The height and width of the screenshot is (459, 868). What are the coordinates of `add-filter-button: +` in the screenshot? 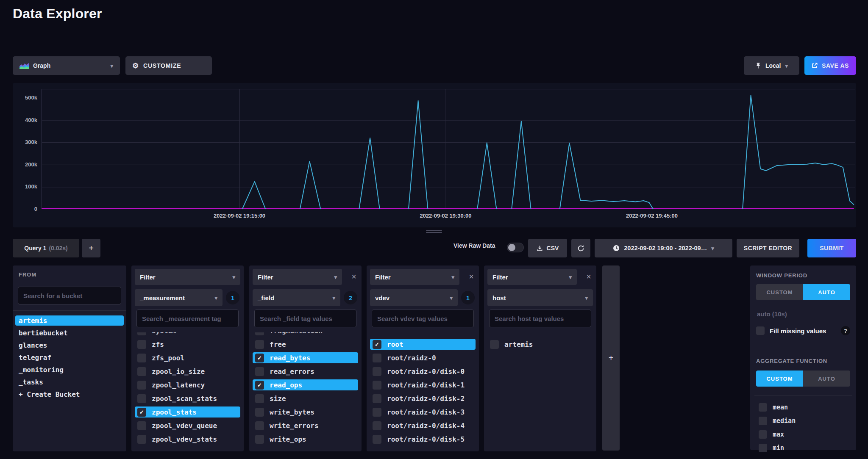 It's located at (611, 358).